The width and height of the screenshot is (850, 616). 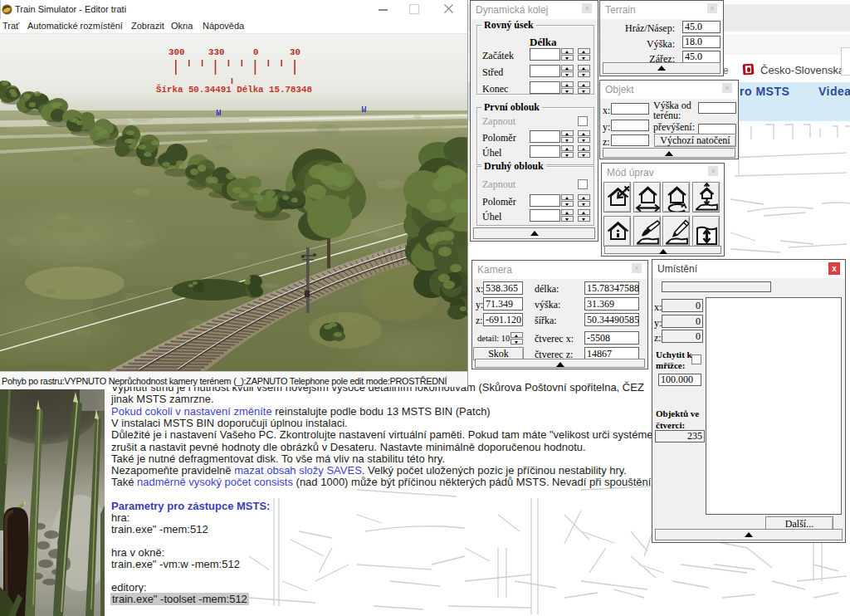 What do you see at coordinates (216, 52) in the screenshot?
I see `svg-text: 330` at bounding box center [216, 52].